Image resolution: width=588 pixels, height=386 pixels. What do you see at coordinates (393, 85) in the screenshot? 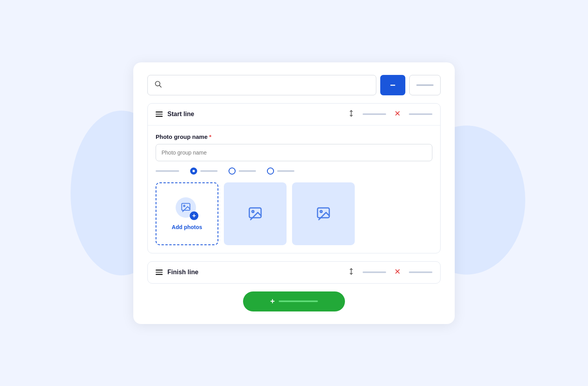
I see `minus-button: −` at bounding box center [393, 85].